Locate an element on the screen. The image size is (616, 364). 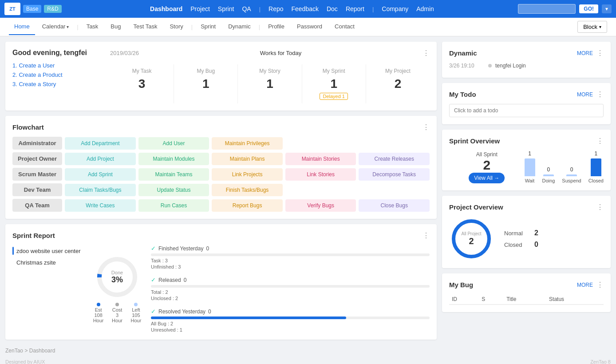
my-todo-card: My Todo MORE ⋮ is located at coordinates (526, 104).